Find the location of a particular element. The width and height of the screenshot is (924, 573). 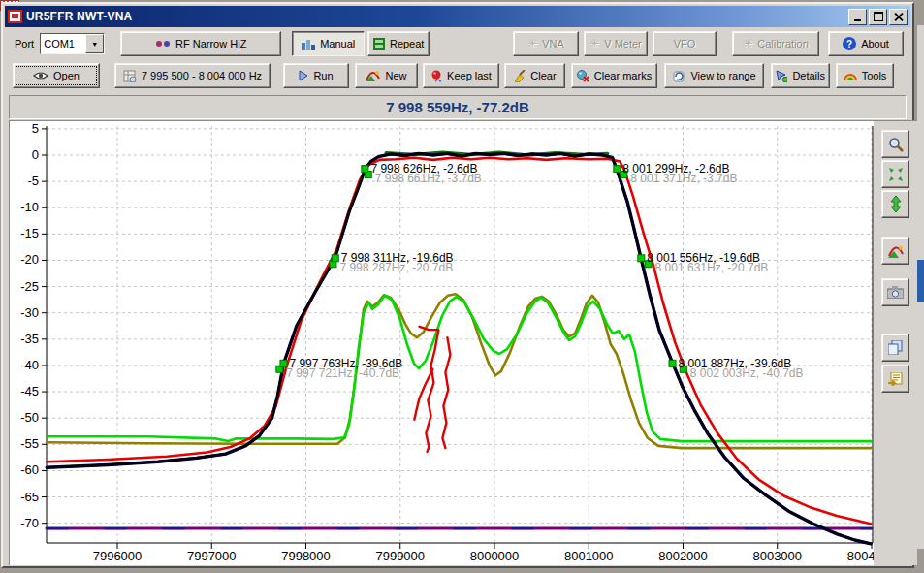

y-tick-label: -60 is located at coordinates (29, 469).